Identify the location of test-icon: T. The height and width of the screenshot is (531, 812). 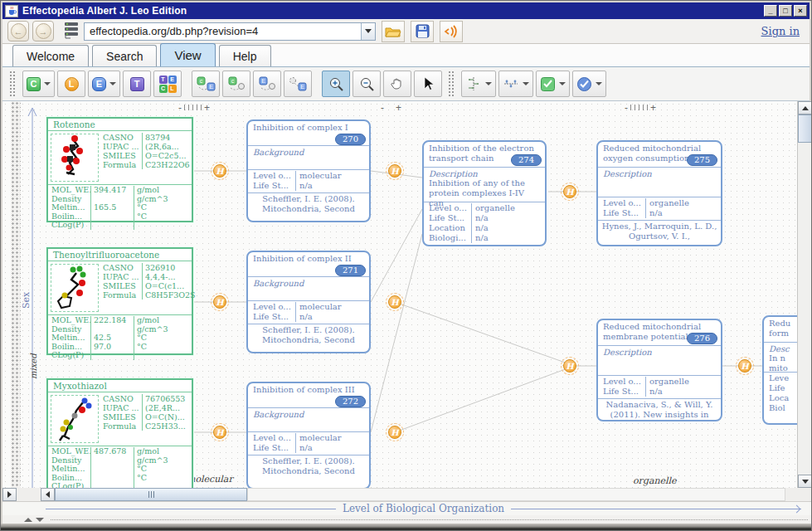
(138, 85).